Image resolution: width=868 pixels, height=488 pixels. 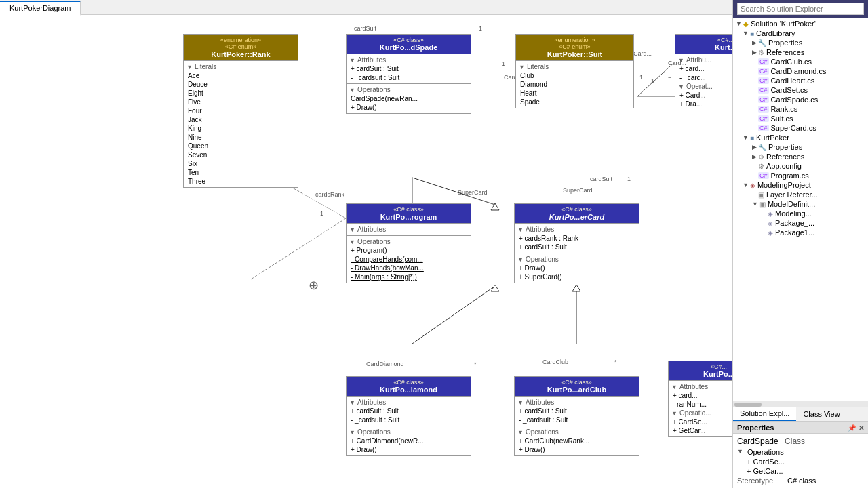 I want to click on properties-pin-btn: 📌, so click(x=852, y=428).